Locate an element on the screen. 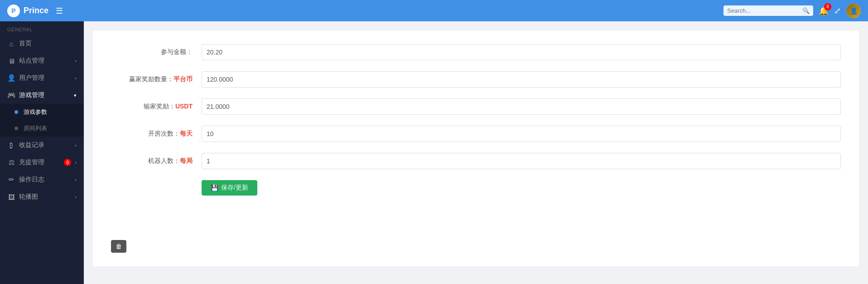 The width and height of the screenshot is (868, 284). bitcoin-icon: ₿ is located at coordinates (11, 145).